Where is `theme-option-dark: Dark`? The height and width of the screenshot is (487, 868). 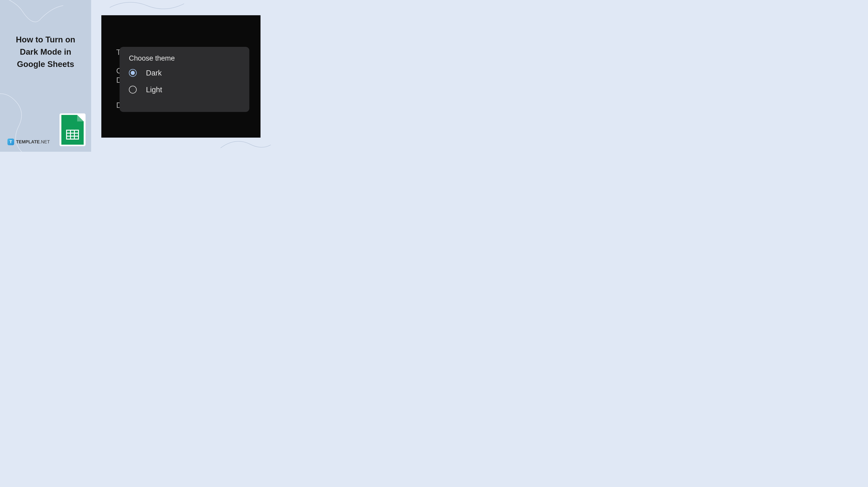
theme-option-dark: Dark is located at coordinates (184, 73).